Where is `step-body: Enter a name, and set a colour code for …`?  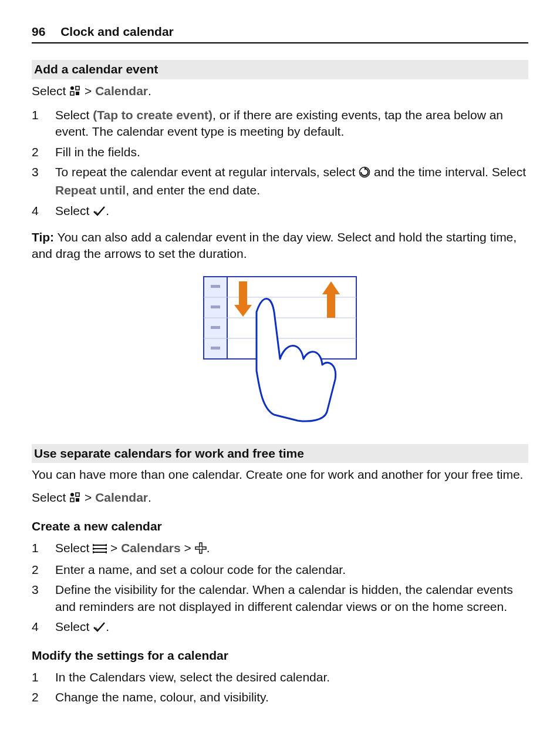 step-body: Enter a name, and set a colour code for … is located at coordinates (292, 570).